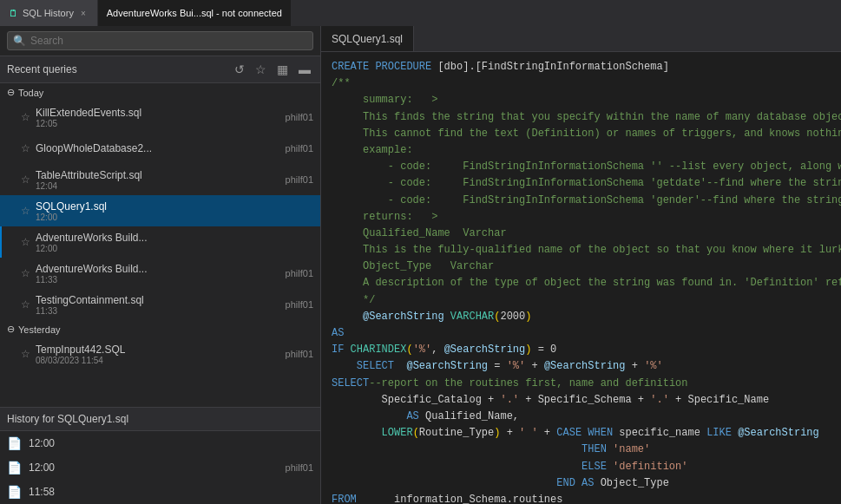 The width and height of the screenshot is (841, 504). I want to click on tab-close-sql-history: ×, so click(83, 14).